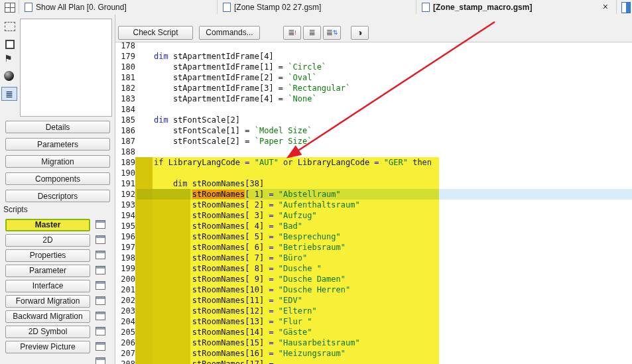  Describe the element at coordinates (126, 332) in the screenshot. I see `line-number: 205` at that location.